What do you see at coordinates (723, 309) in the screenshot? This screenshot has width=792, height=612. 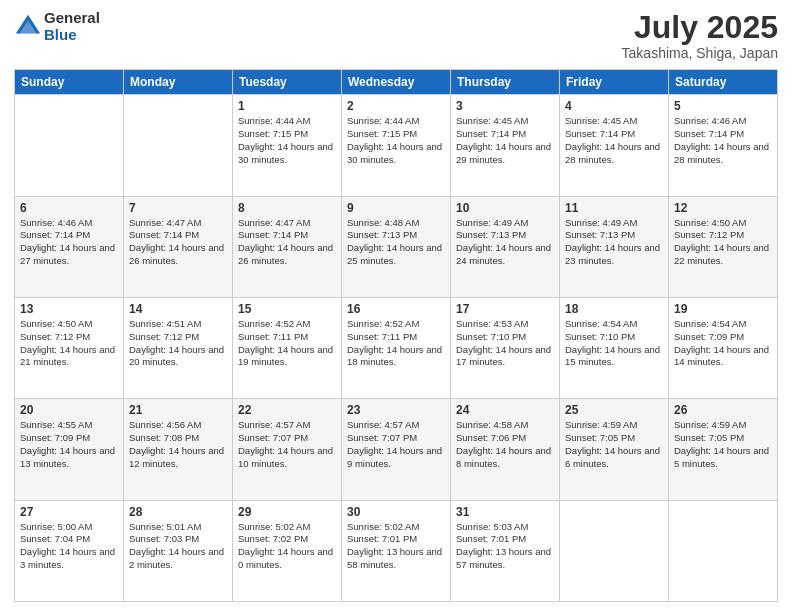 I see `day-number: 19` at bounding box center [723, 309].